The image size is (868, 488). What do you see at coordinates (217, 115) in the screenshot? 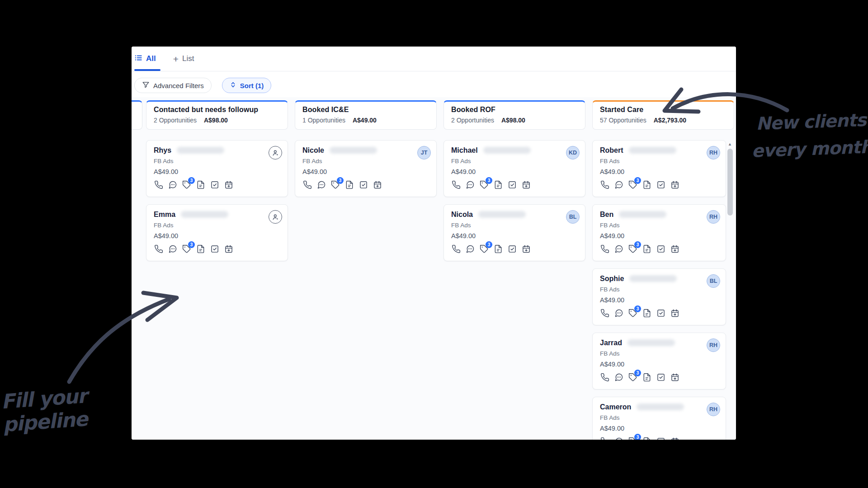
I see `column-header: Contacted but needs followup2 Opportunit…` at bounding box center [217, 115].